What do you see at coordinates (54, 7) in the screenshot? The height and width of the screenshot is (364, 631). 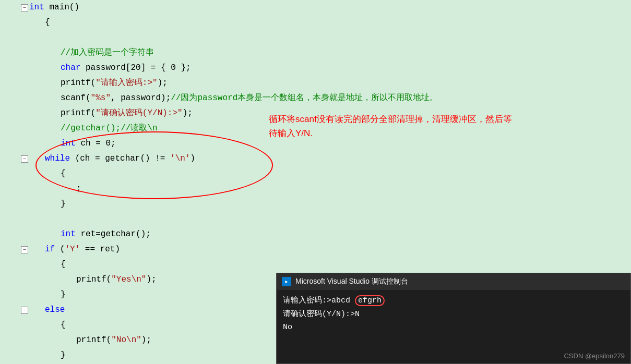 I see `code-content: int main()` at bounding box center [54, 7].